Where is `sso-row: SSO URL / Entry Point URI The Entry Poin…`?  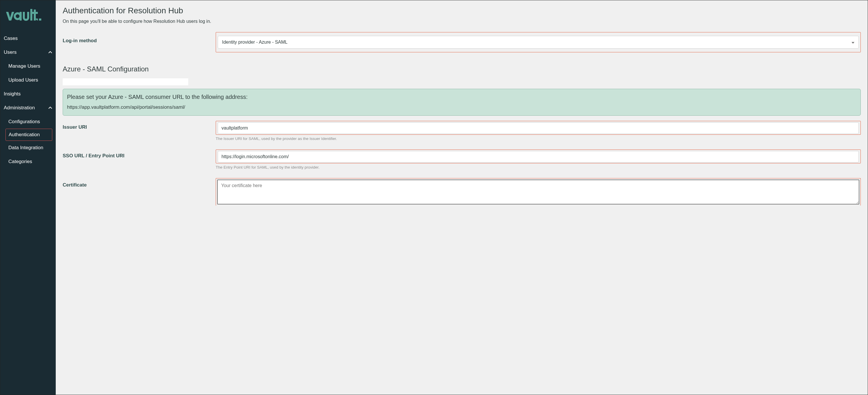
sso-row: SSO URL / Entry Point URI The Entry Poin… is located at coordinates (462, 159).